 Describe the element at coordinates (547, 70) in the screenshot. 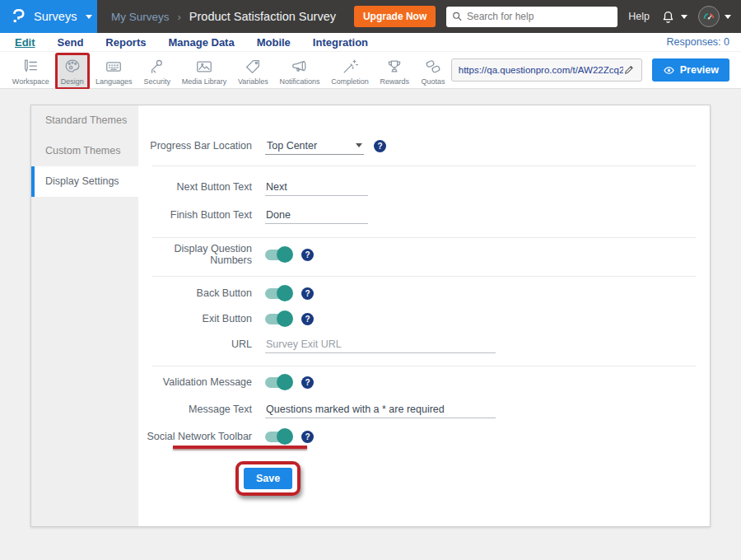

I see `survey-url-field: https://qa.questionpro.com/t/AW22Zcq2J` at that location.